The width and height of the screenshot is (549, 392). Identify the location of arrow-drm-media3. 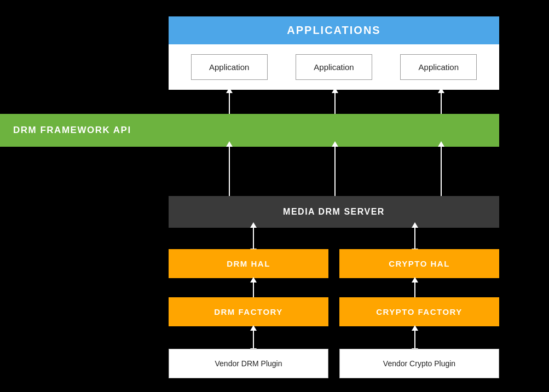
(441, 171).